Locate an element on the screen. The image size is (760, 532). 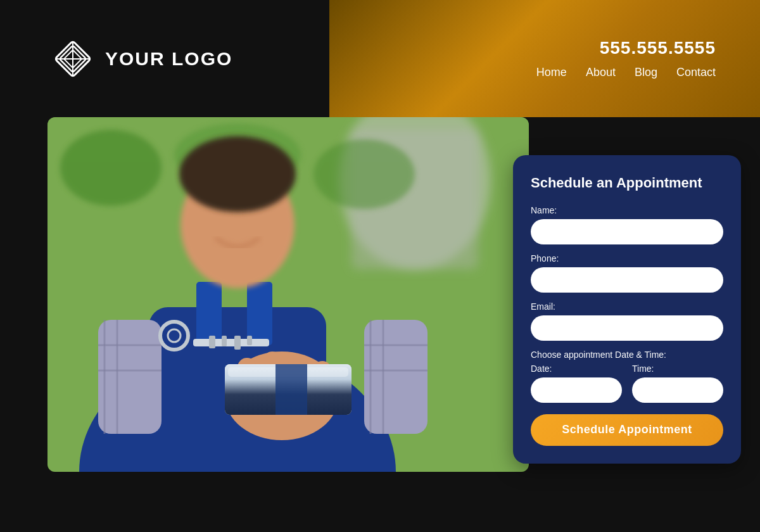
header-nav-section: 555.555.5555 Home About Blog Contact is located at coordinates (545, 58).